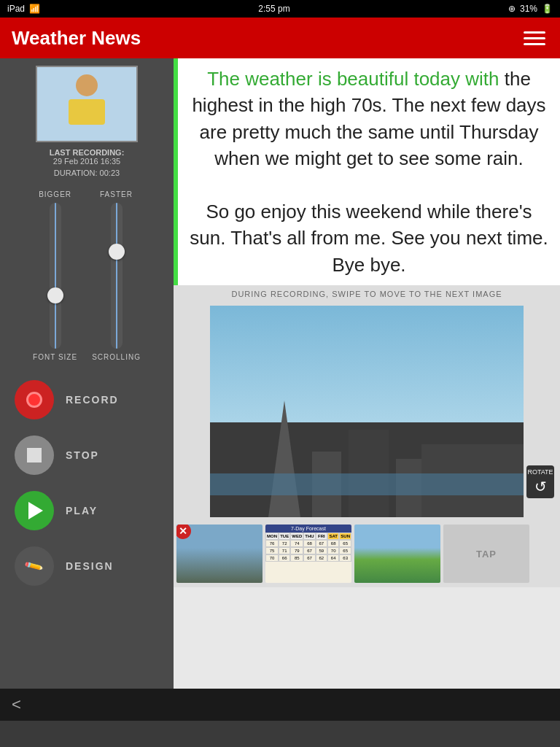 This screenshot has height=747, width=560. Describe the element at coordinates (308, 554) in the screenshot. I see `weather-table: 7-Day Forecast MON TUE WED THU FRI SAT S…` at that location.